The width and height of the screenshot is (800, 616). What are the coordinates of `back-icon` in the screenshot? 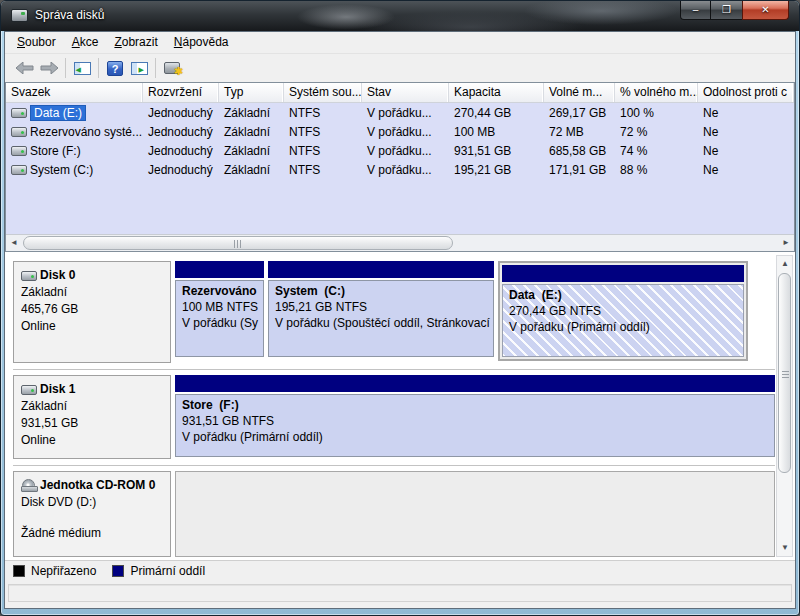 It's located at (25, 68).